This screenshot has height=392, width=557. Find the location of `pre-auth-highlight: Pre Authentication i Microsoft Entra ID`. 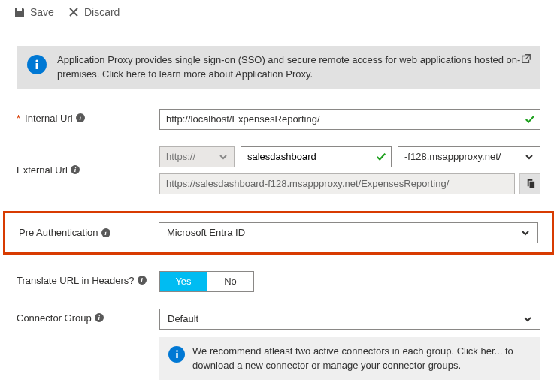

pre-auth-highlight: Pre Authentication i Microsoft Entra ID is located at coordinates (278, 233).